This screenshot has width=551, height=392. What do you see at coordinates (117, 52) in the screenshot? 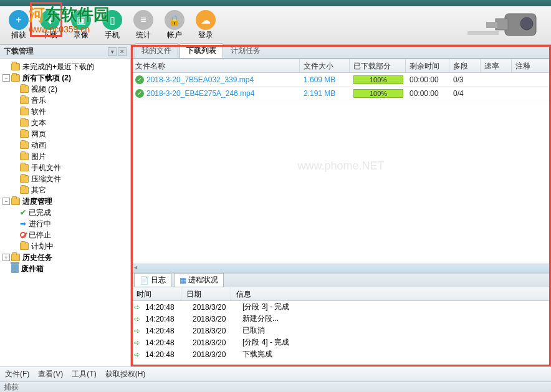
I see `sidebar-controls: ▾ ✕` at bounding box center [117, 52].